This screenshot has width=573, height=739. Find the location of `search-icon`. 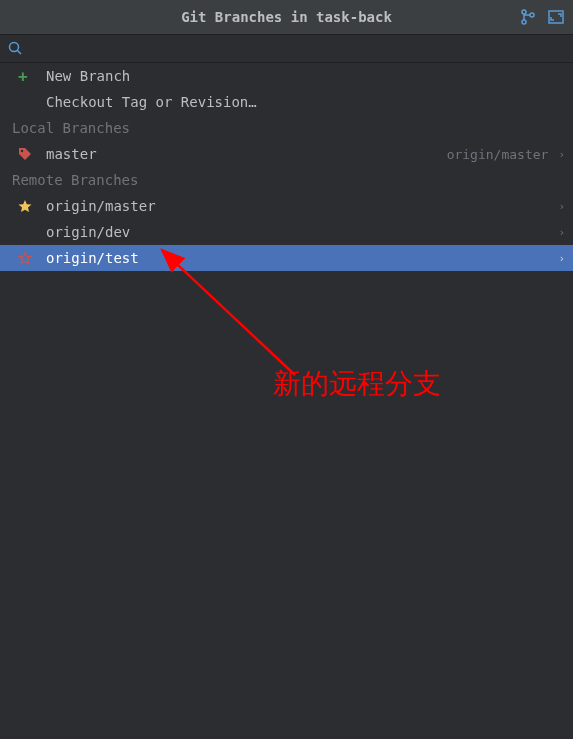

search-icon is located at coordinates (16, 49).